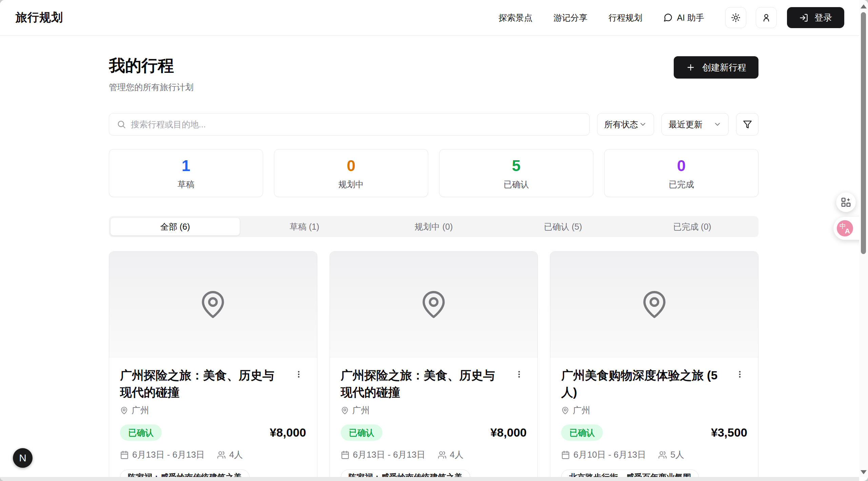 This screenshot has width=868, height=481. I want to click on stats-row: 1 草稿 0 规划中 5 已确认 0 已完成, so click(434, 173).